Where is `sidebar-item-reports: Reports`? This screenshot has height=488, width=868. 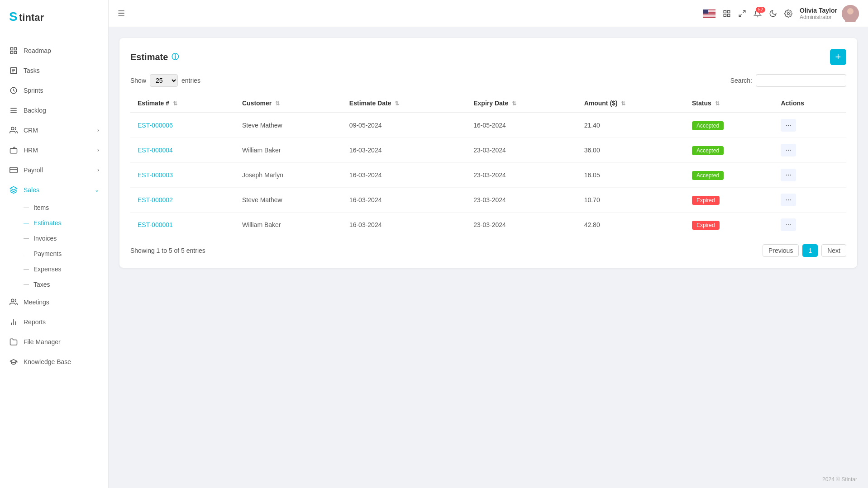
sidebar-item-reports: Reports is located at coordinates (54, 322).